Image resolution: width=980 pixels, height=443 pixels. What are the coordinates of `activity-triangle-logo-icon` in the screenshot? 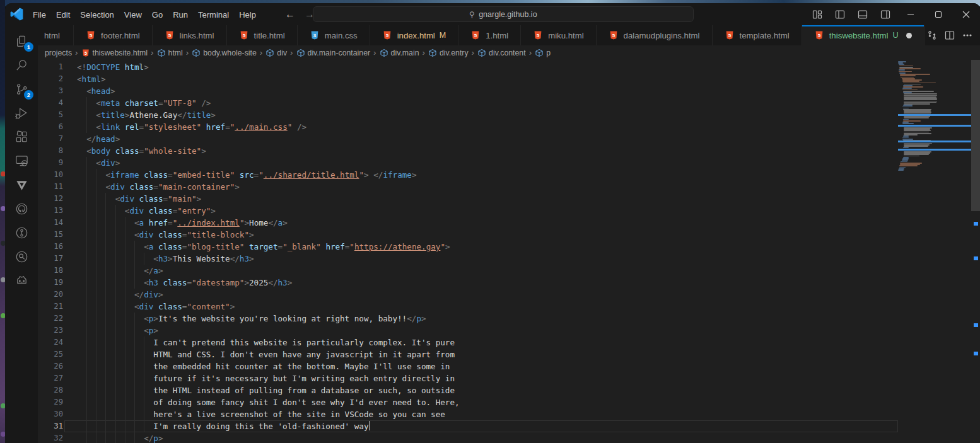 It's located at (21, 185).